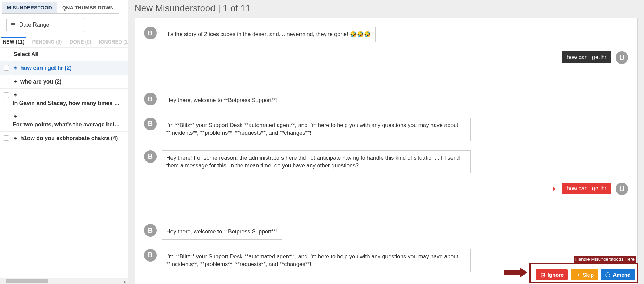 The height and width of the screenshot is (284, 644). What do you see at coordinates (578, 275) in the screenshot?
I see `arrow-right-icon` at bounding box center [578, 275].